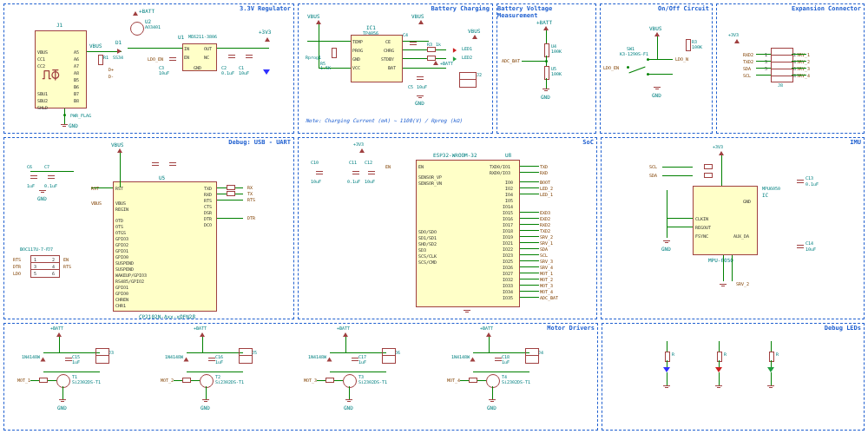 The image size is (868, 434). What do you see at coordinates (545, 231) in the screenshot?
I see `net: TXD2` at bounding box center [545, 231].